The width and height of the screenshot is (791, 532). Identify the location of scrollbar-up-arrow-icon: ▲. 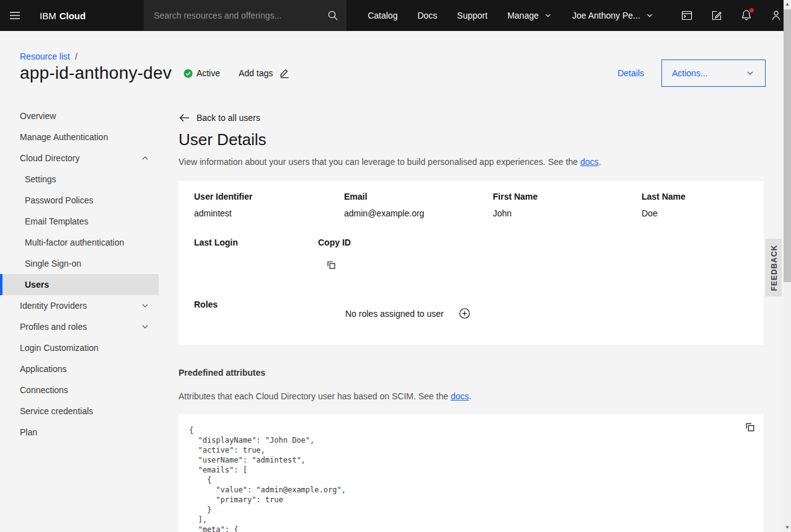
(787, 4).